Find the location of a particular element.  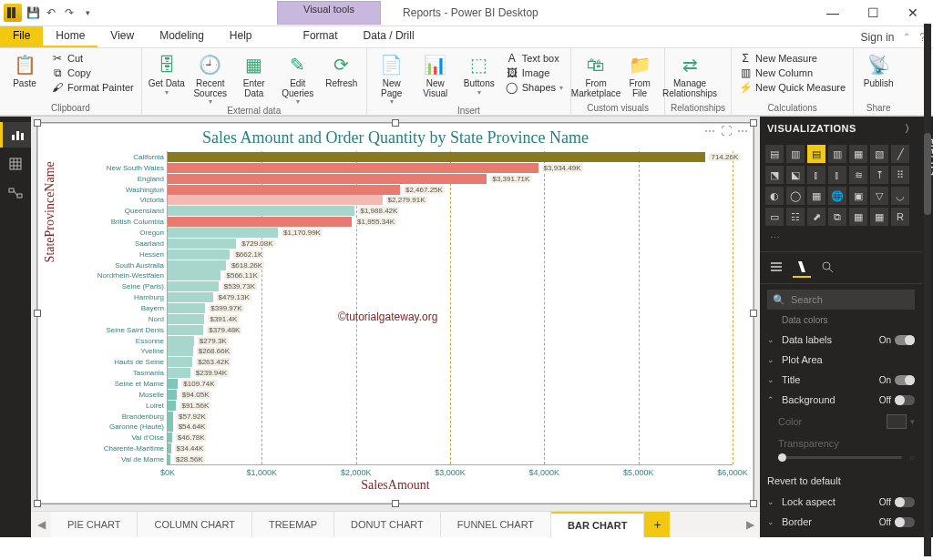

format-item: ⌄Data labelsOn is located at coordinates (841, 340).